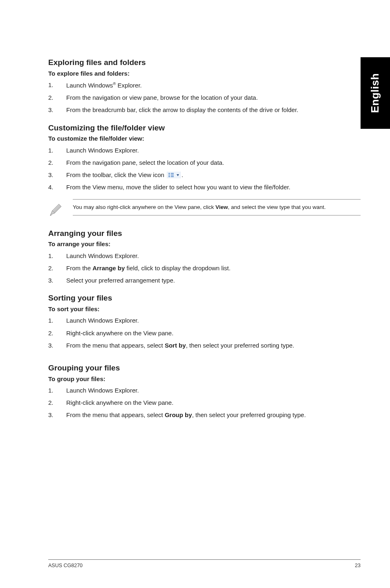 This screenshot has width=390, height=588. I want to click on pencil-icon, so click(61, 209).